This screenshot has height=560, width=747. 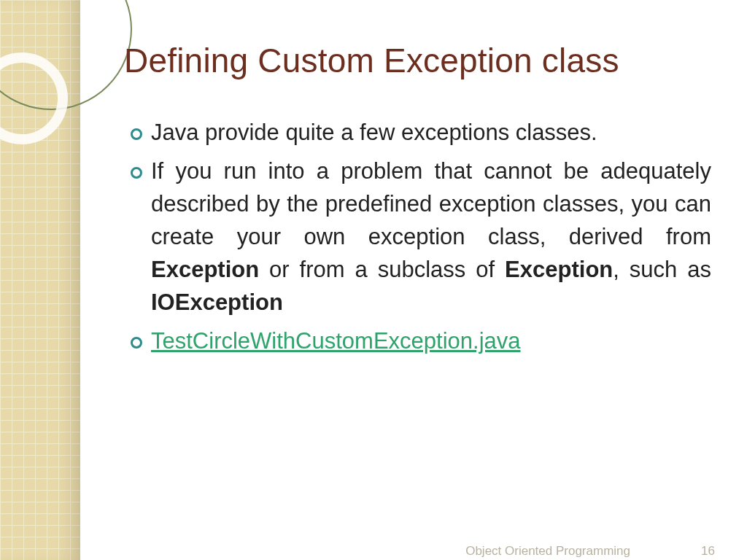 What do you see at coordinates (548, 551) in the screenshot?
I see `footer-label: Object Oriented Programming` at bounding box center [548, 551].